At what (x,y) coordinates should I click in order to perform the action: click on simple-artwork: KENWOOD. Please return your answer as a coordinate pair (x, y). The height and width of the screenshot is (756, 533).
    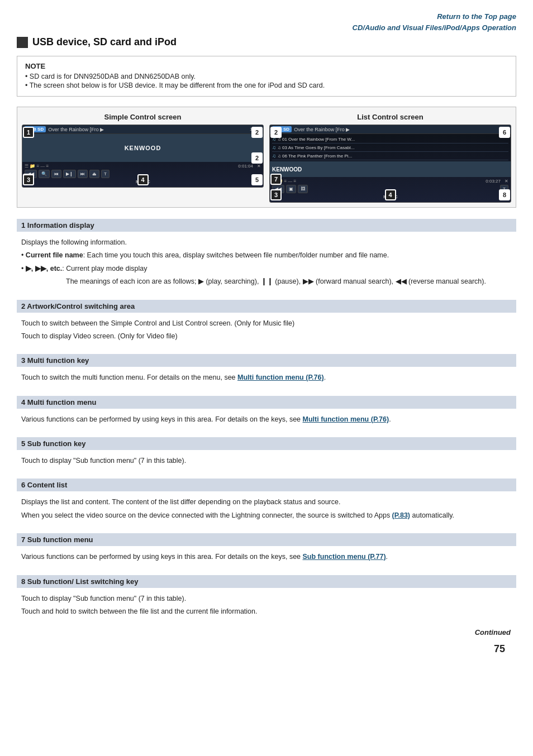
    Looking at the image, I should click on (143, 148).